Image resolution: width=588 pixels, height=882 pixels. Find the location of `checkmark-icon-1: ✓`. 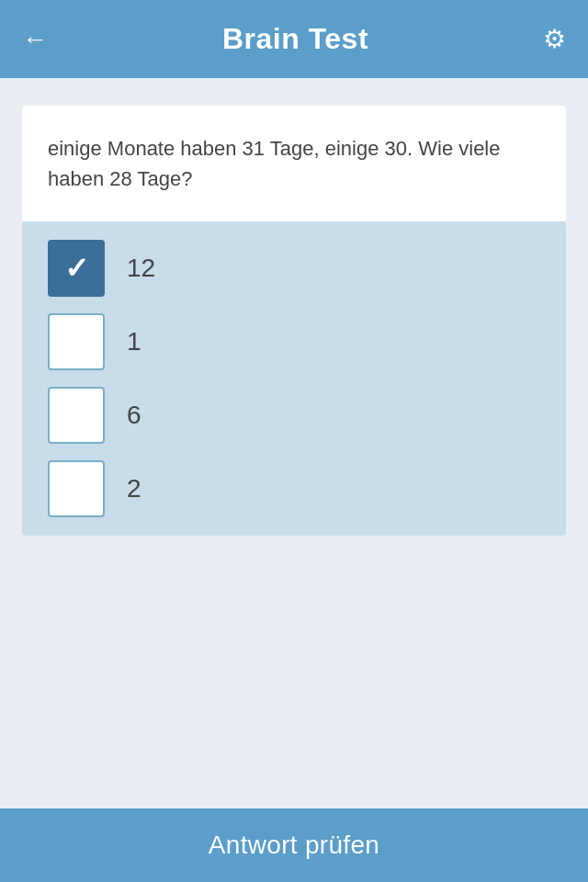

checkmark-icon-1: ✓ is located at coordinates (77, 268).